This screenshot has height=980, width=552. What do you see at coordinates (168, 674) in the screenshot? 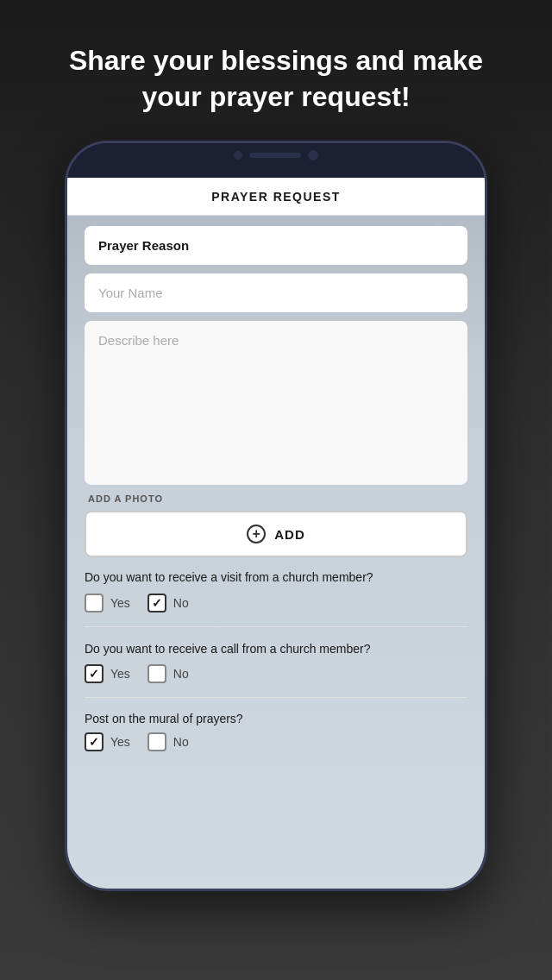
I see `call-no-option: No` at bounding box center [168, 674].